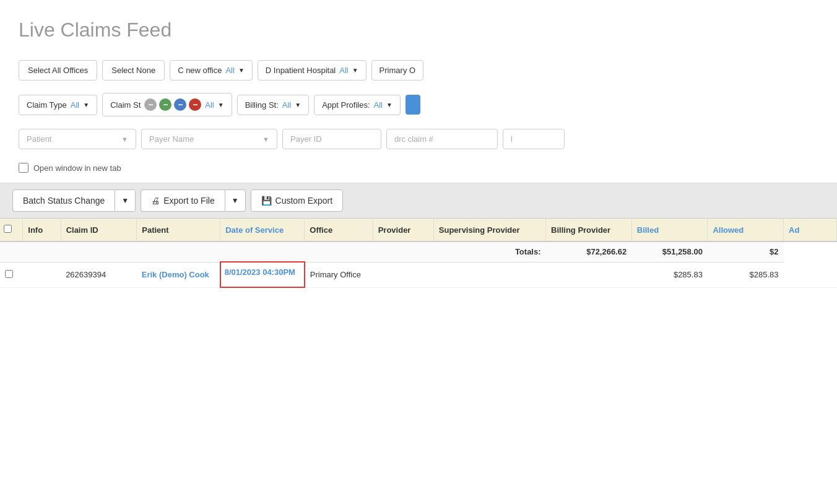 This screenshot has height=504, width=837. What do you see at coordinates (167, 105) in the screenshot?
I see `claim-st-dropdown: Claim St − − − − All ▼` at bounding box center [167, 105].